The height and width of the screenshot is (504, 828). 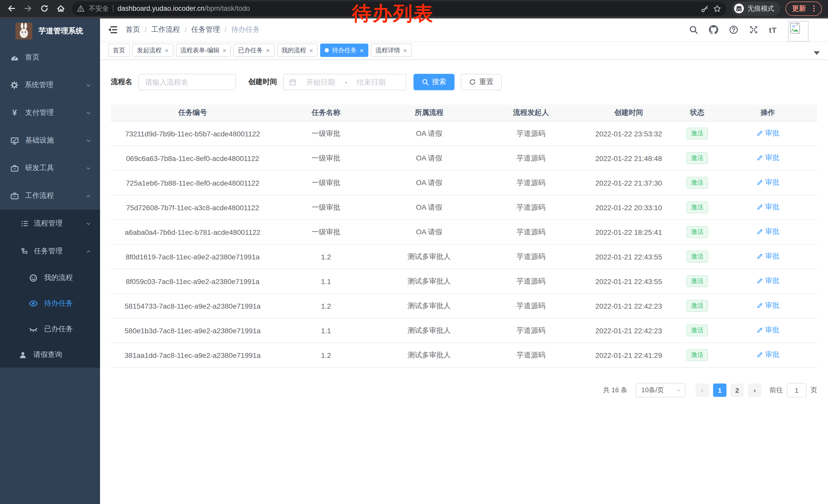 I want to click on broken-image-icon, so click(x=795, y=28).